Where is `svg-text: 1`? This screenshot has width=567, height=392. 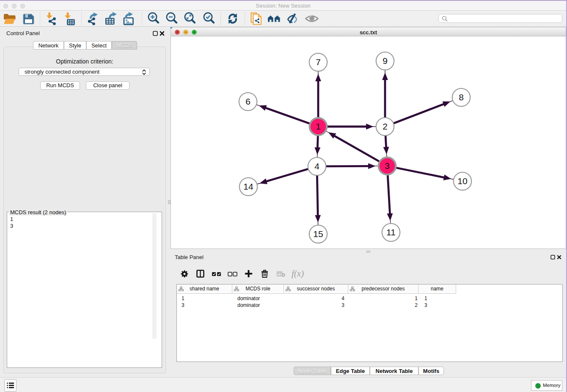 svg-text: 1 is located at coordinates (318, 126).